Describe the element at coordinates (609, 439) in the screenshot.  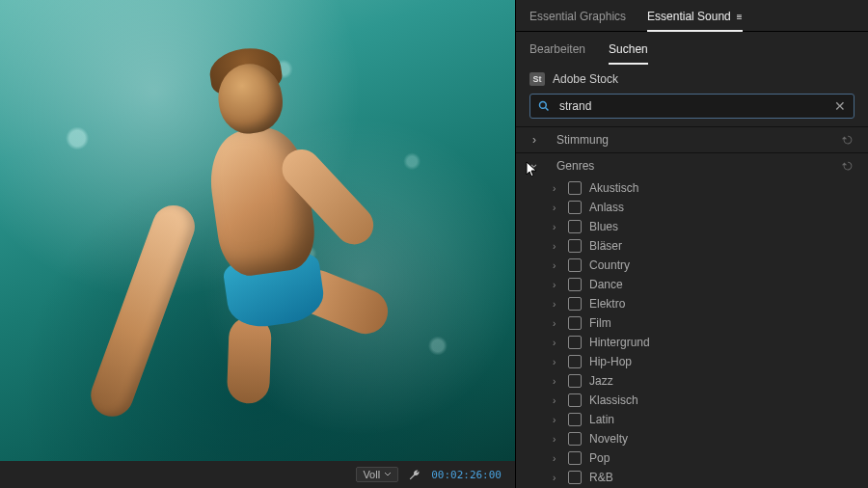
I see `genre-label: Novelty` at that location.